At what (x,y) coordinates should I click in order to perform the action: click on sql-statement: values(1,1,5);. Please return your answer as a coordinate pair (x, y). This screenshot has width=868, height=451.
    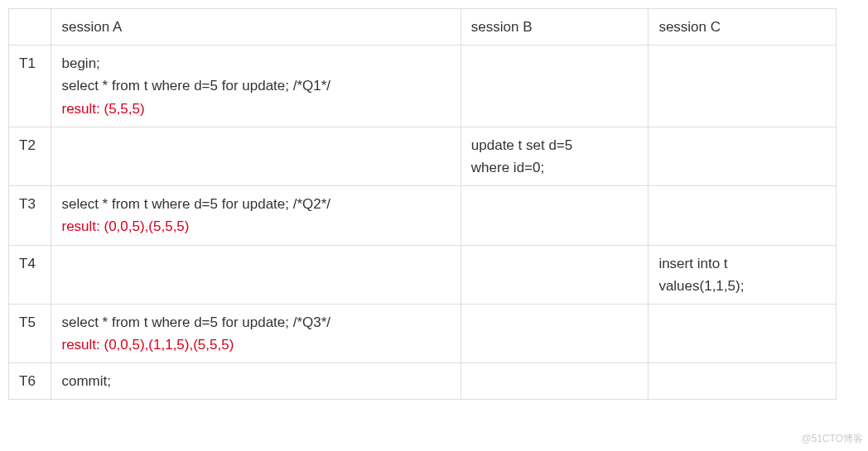
    Looking at the image, I should click on (742, 286).